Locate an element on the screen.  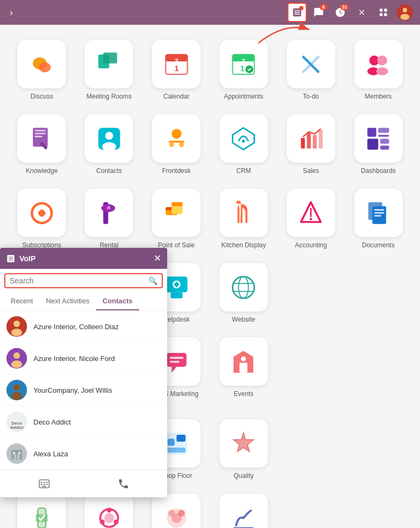
app-meeting-rooms-label: Meeting Rooms is located at coordinates (109, 96).